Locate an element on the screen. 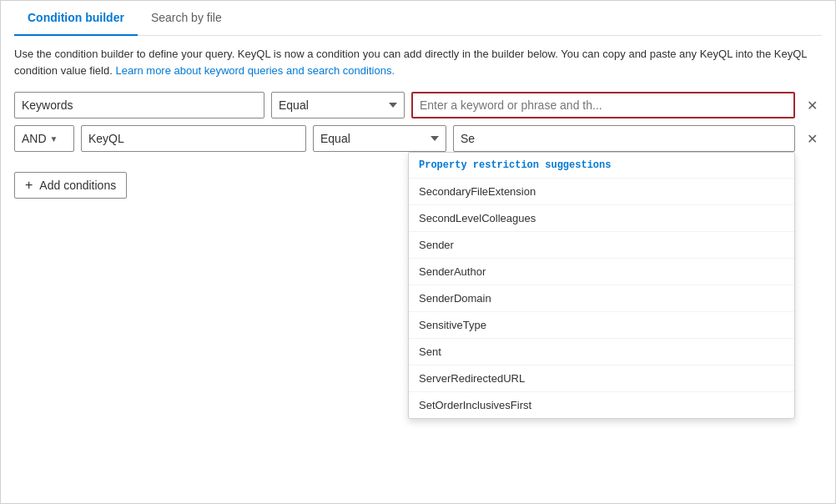 This screenshot has height=504, width=836. suggestion-item: SensitiveType is located at coordinates (602, 325).